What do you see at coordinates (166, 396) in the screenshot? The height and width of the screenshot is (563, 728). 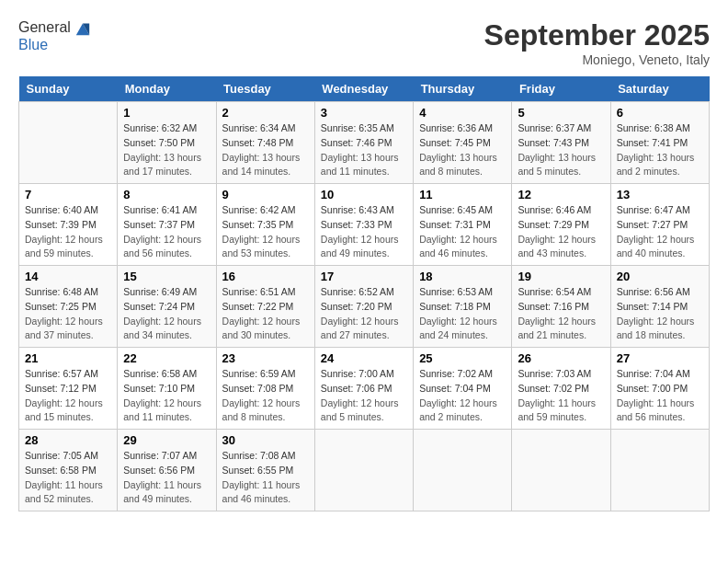 I see `day-info: Sunrise: 6:58 AMSunset: 7:10 PMDaylight:…` at bounding box center [166, 396].